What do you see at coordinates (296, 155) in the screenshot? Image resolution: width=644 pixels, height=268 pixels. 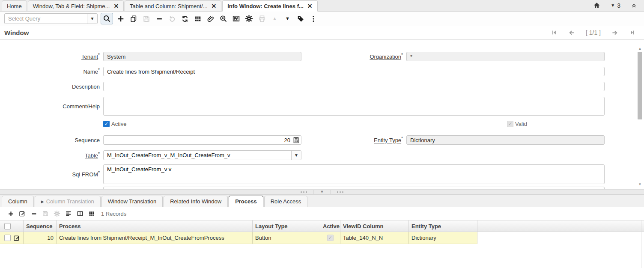 I see `caret-down-icon: ▼` at bounding box center [296, 155].